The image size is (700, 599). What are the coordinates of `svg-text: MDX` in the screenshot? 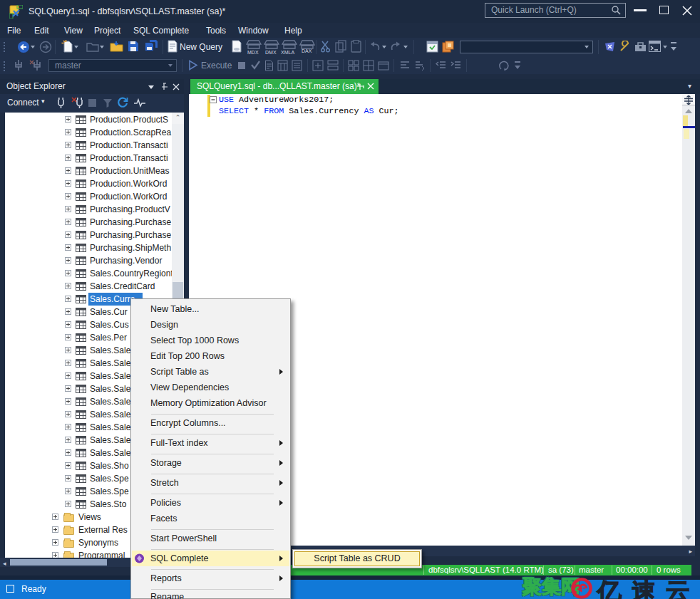 It's located at (253, 53).